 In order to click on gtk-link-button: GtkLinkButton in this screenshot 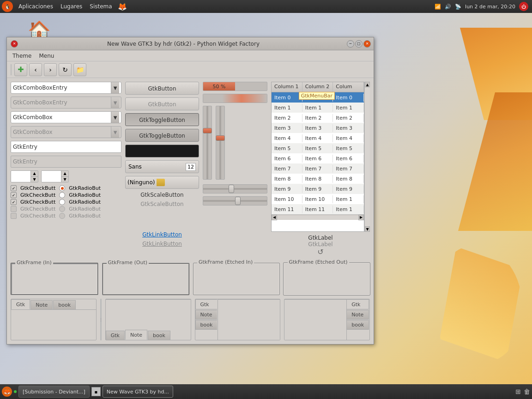, I will do `click(162, 235)`.